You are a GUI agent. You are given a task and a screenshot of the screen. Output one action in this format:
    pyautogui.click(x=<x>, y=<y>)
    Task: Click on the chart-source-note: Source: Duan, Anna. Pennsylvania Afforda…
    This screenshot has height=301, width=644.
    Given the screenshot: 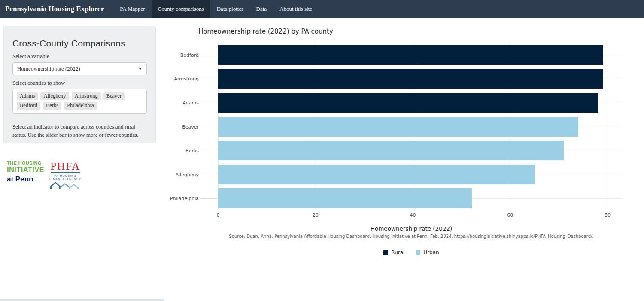 What is the action you would take?
    pyautogui.click(x=411, y=236)
    